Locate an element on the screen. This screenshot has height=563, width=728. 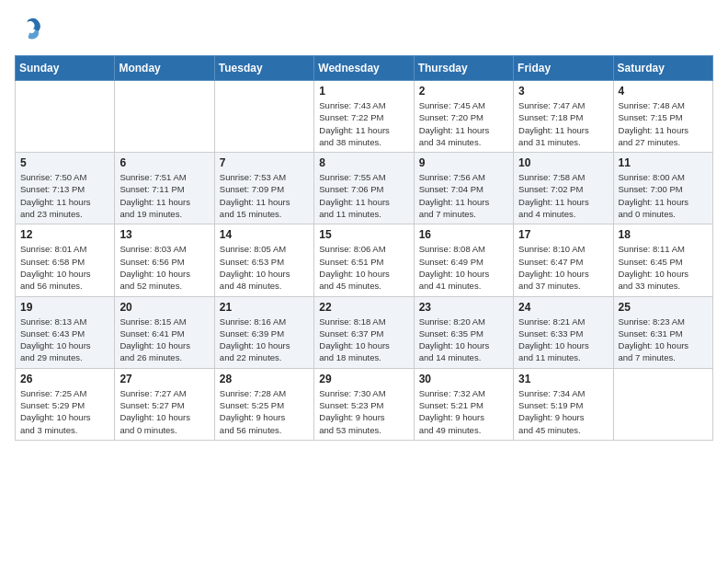
calendar-cell: 16Sunrise: 8:08 AM Sunset: 6:49 PM Dayli… is located at coordinates (463, 260).